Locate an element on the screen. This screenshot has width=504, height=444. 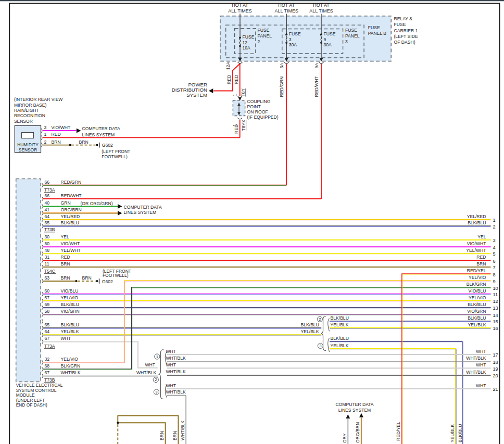
svg-text: T8Y is located at coordinates (243, 92).